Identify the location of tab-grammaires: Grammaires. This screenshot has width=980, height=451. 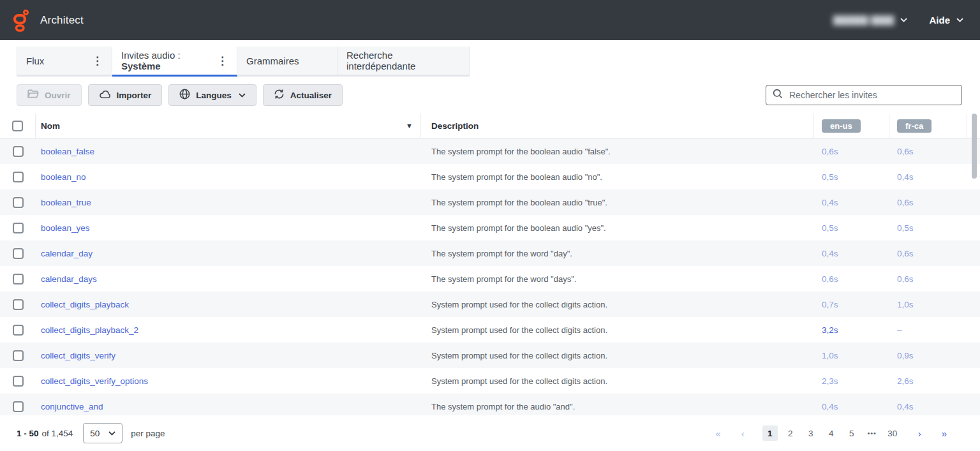
(287, 61).